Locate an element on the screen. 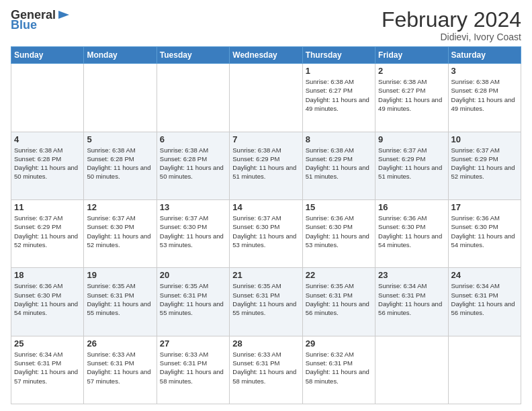 The image size is (532, 411). calendar-cell: 4Sunrise: 6:38 AM Sunset: 6:28 PM Daylig… is located at coordinates (48, 165).